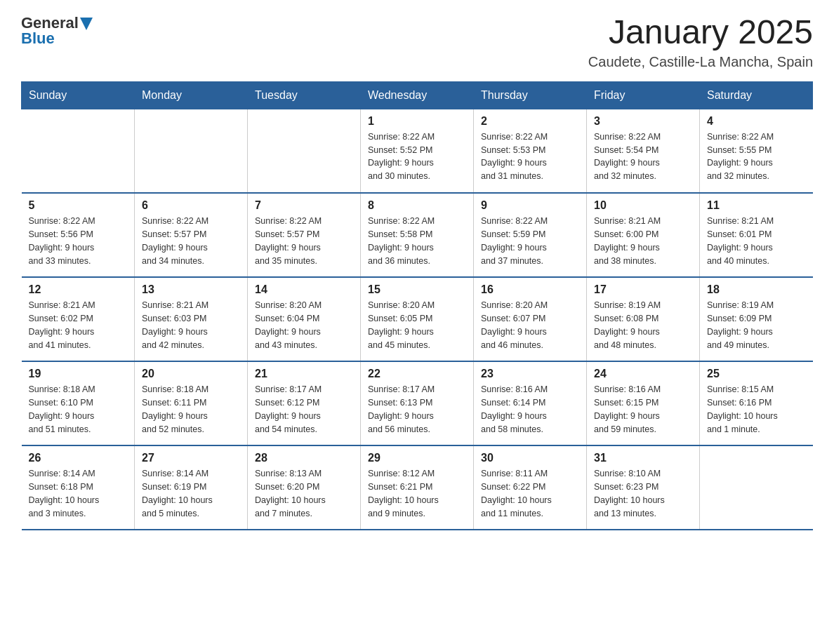 The width and height of the screenshot is (834, 644). Describe the element at coordinates (417, 157) in the screenshot. I see `day-info: Sunrise: 8:22 AM Sunset: 5:52 PM Dayligh…` at that location.